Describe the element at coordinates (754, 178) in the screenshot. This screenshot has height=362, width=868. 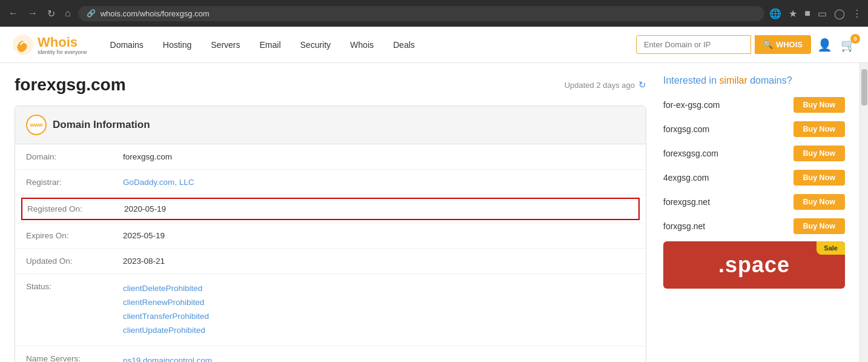
I see `similar-item-4: 4exgsg.com Buy Now` at that location.